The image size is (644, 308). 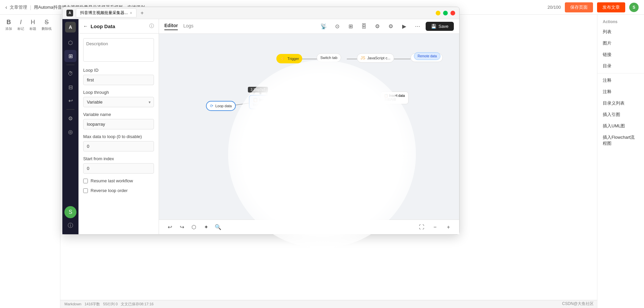 What do you see at coordinates (206, 227) in the screenshot?
I see `star-button: ✦` at bounding box center [206, 227].